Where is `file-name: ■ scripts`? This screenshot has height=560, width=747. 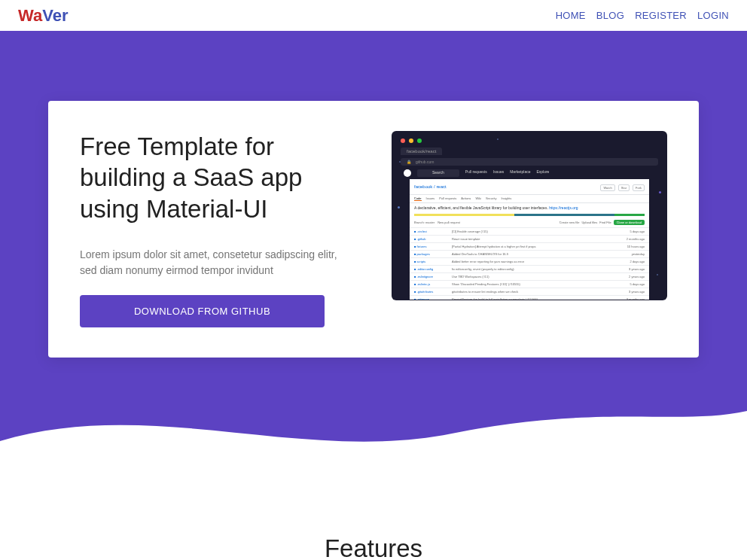
file-name: ■ scripts is located at coordinates (433, 262).